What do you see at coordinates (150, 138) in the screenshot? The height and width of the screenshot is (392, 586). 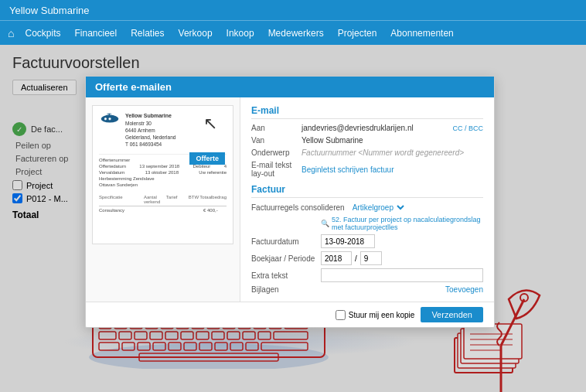 I see `doc-address3: Gelderland, Nederland` at bounding box center [150, 138].